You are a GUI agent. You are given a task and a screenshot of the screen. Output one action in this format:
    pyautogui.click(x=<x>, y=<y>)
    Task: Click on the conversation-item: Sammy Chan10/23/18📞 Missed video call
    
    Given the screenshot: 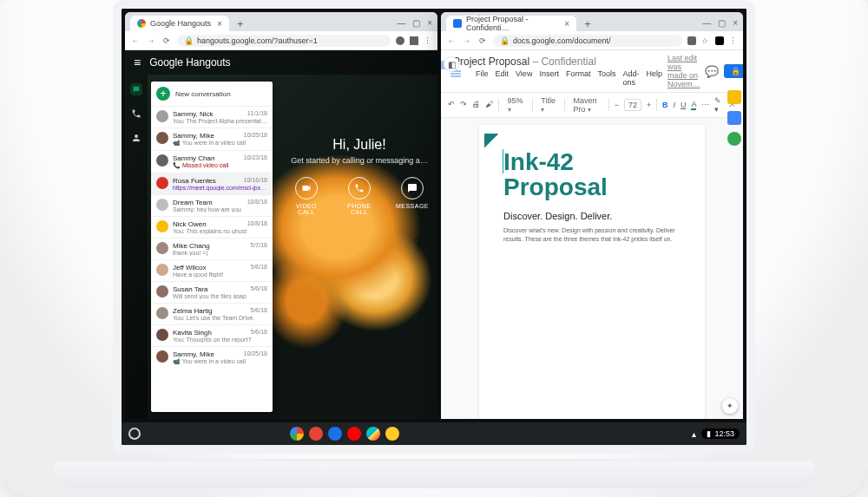 What is the action you would take?
    pyautogui.click(x=212, y=161)
    